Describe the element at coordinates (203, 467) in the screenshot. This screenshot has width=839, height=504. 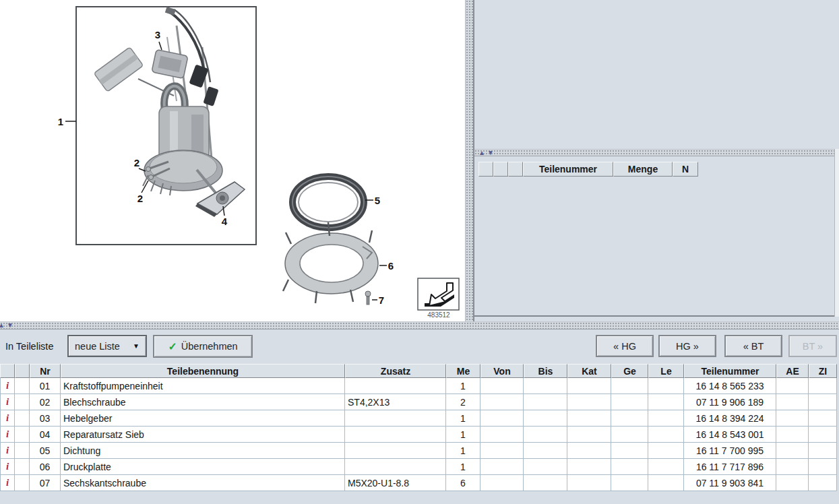
I see `cell-teilebenennung: Druckplatte` at that location.